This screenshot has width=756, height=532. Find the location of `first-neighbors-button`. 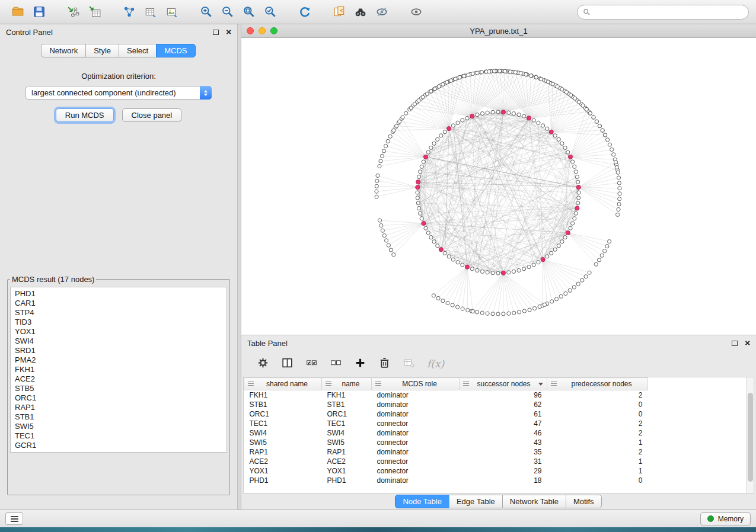

first-neighbors-button is located at coordinates (361, 12).